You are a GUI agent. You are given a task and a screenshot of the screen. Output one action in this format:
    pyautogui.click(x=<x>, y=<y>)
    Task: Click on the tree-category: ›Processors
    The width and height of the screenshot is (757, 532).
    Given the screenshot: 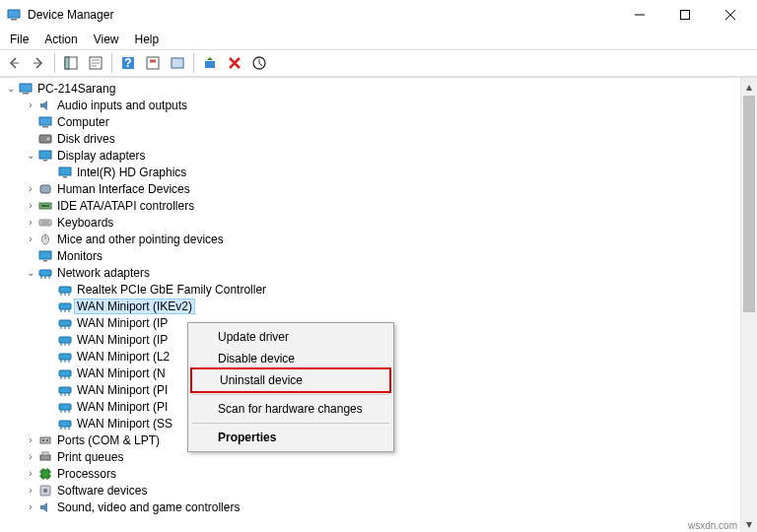 What is the action you would take?
    pyautogui.click(x=379, y=473)
    